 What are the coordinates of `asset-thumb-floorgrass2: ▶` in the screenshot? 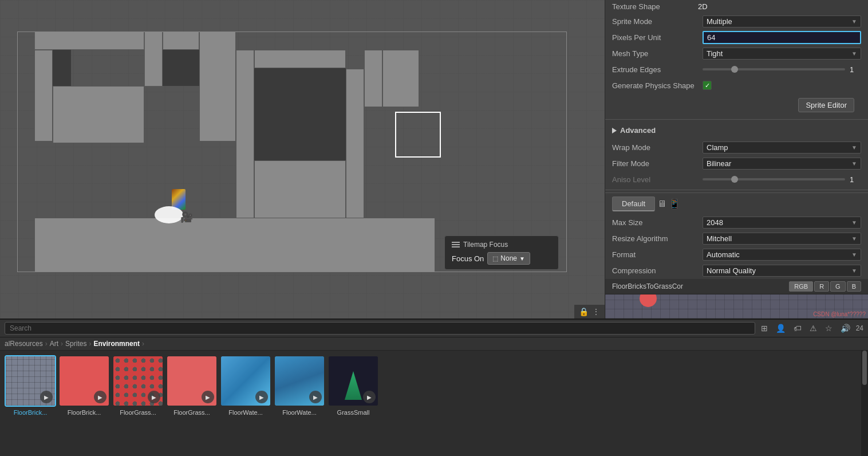 It's located at (192, 381).